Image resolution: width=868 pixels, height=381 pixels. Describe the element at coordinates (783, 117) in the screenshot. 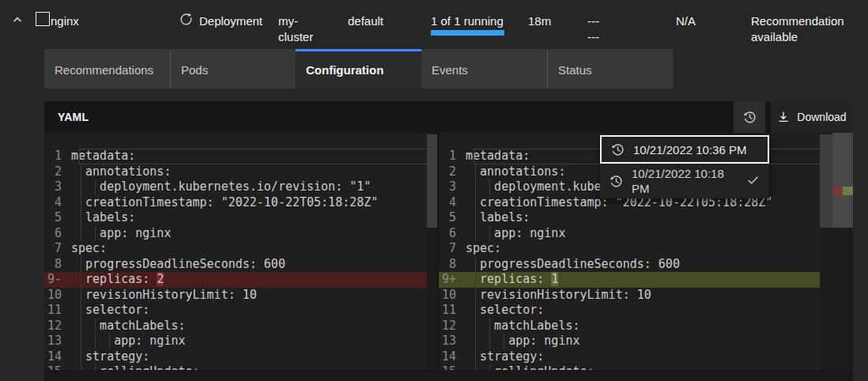

I see `download-icon` at that location.